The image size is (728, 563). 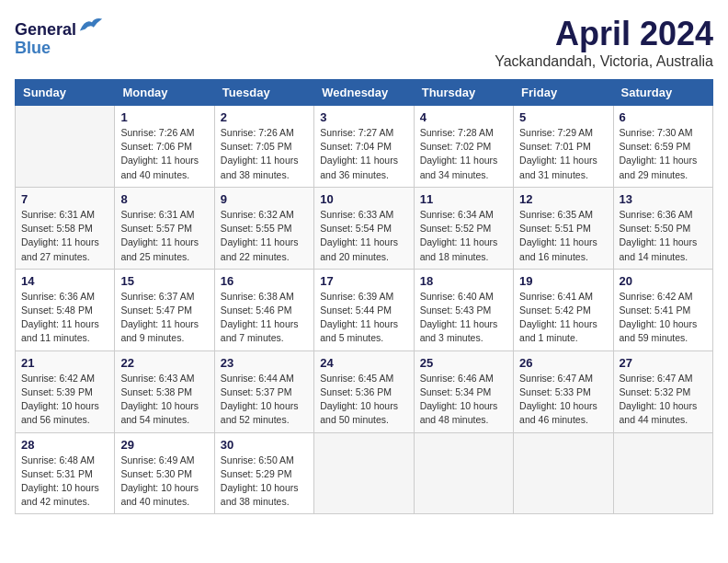 I want to click on calendar-day-cell: 10Sunrise: 6:33 AMSunset: 5:54 PMDayligh…, so click(x=364, y=228).